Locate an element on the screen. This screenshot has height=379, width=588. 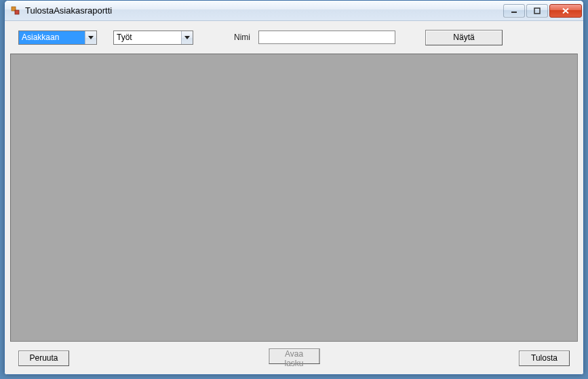
window-title: TulostaAsiakasraportti is located at coordinates (263, 11).